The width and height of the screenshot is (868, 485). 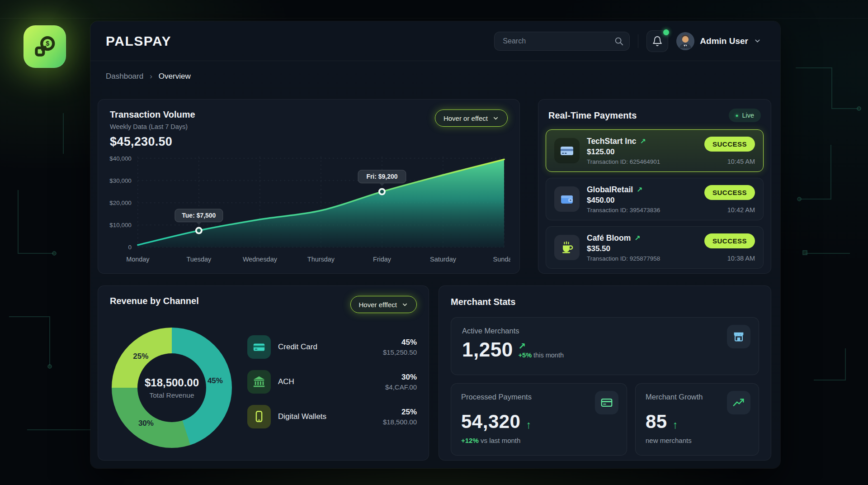 I want to click on transaction-id: Transaction ID: 925877958, so click(x=642, y=259).